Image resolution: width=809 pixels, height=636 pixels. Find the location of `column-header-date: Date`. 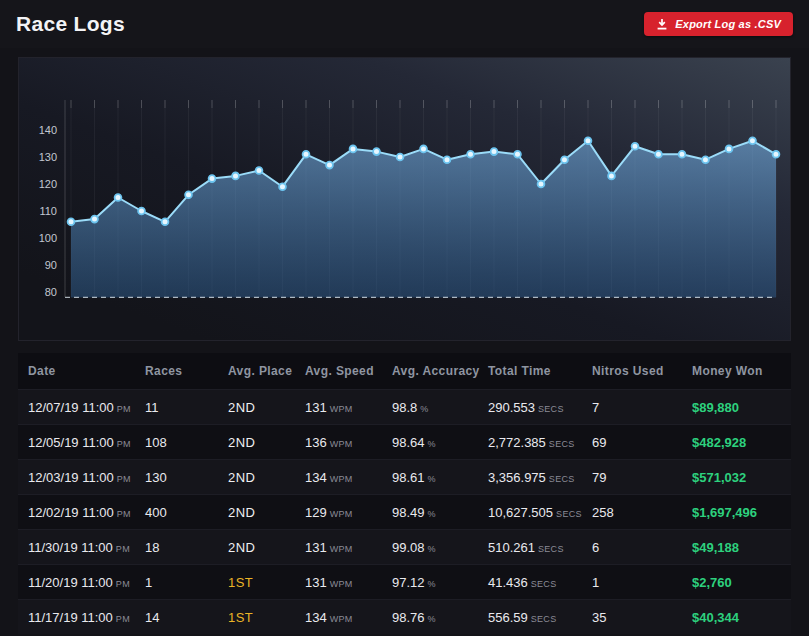

column-header-date: Date is located at coordinates (76, 371).